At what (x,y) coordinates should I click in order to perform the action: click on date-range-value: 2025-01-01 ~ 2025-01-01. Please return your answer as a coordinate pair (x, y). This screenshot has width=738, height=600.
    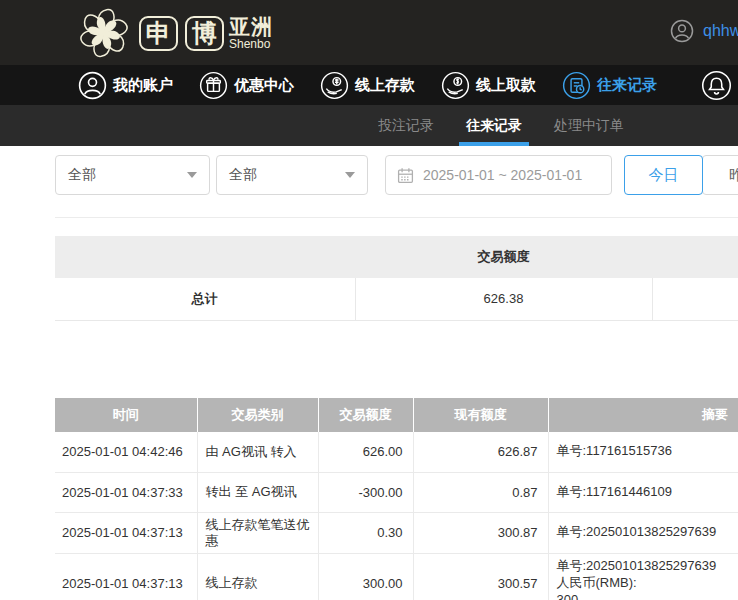
    Looking at the image, I should click on (502, 175).